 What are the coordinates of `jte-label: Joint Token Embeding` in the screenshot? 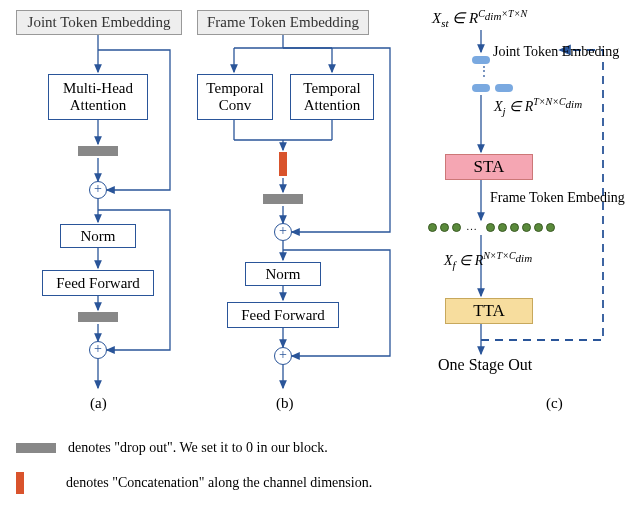 It's located at (556, 52).